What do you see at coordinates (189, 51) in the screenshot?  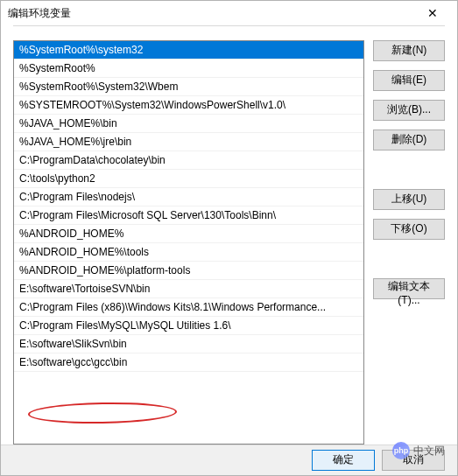 I see `list-item: %SystemRoot%\system32` at bounding box center [189, 51].